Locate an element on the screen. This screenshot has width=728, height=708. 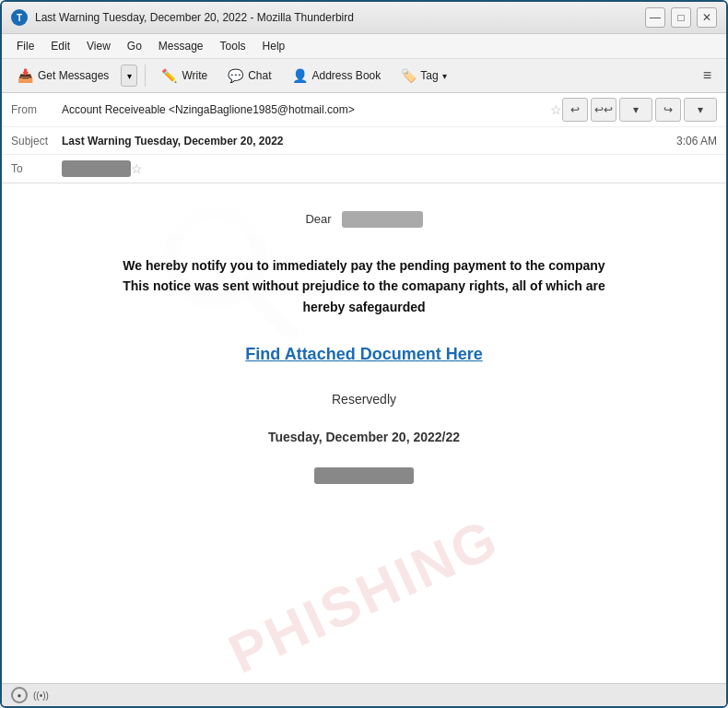
reply-all-button: ↩↩ is located at coordinates (604, 110).